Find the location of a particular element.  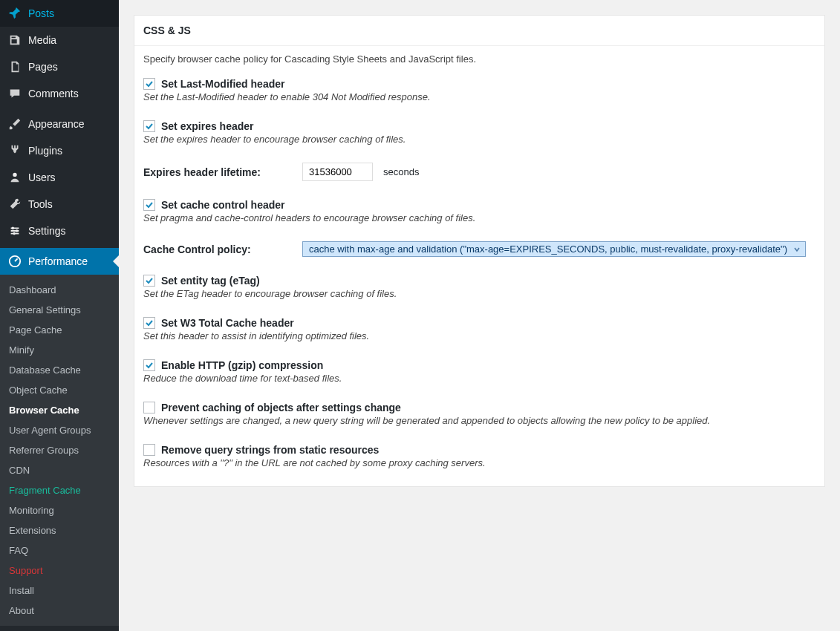

etag-checkbox is located at coordinates (149, 281).